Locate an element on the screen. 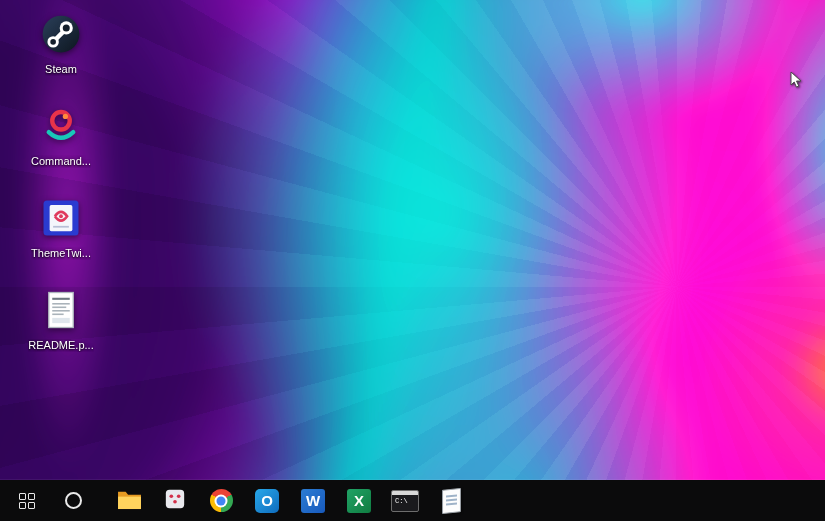 This screenshot has width=825, height=521. desktop-icon-label: Command... is located at coordinates (61, 162).